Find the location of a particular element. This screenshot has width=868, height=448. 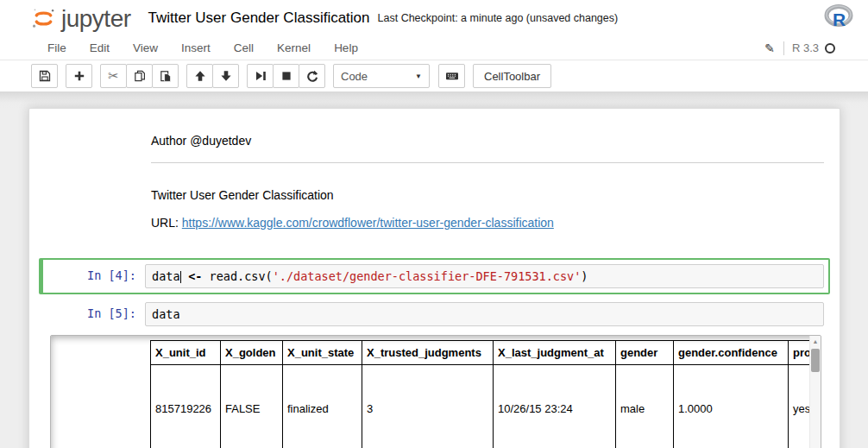

code-cell-4: In [4]: data <- read.csv('./dataset/gend… is located at coordinates (435, 276).